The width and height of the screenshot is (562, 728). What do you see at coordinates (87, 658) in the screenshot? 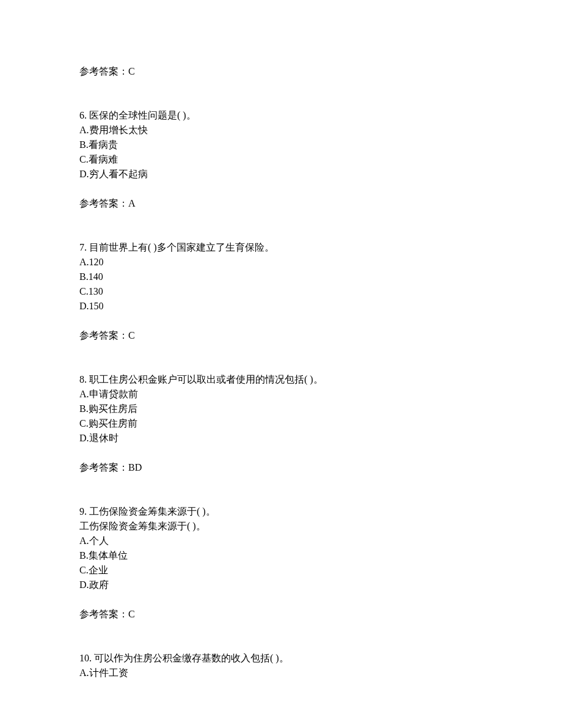
I see `question-number: 10.` at bounding box center [87, 658].